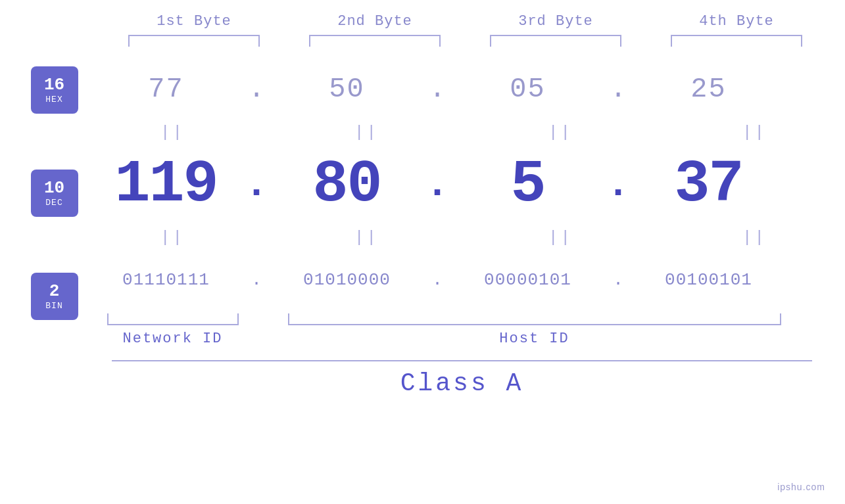 This screenshot has width=845, height=504. Describe the element at coordinates (422, 41) in the screenshot. I see `top-brackets` at that location.